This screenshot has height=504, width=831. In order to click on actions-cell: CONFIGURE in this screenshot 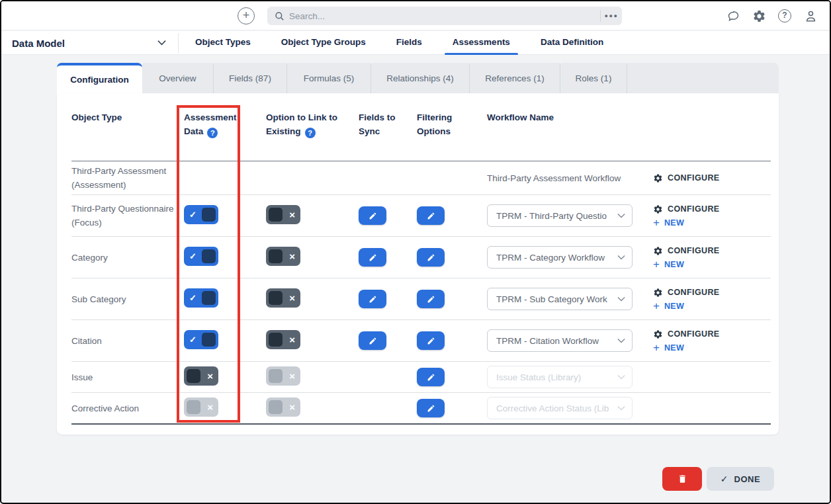, I will do `click(707, 179)`.